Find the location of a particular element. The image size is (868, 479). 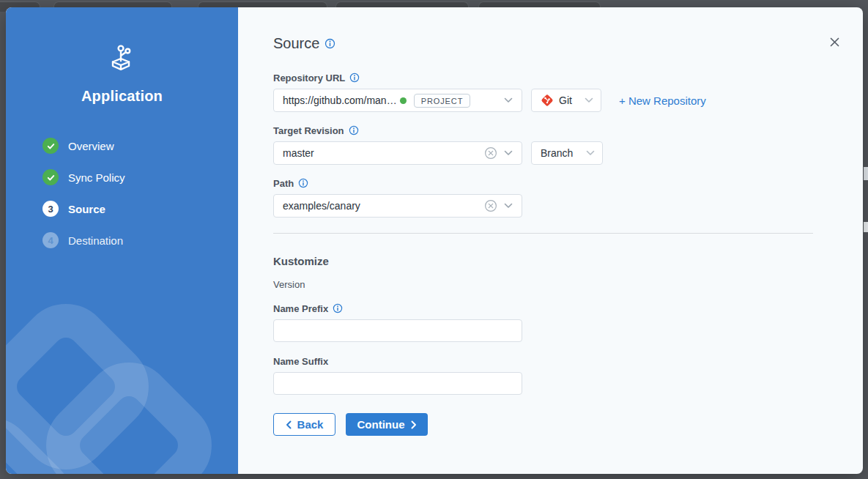

version-label: Version is located at coordinates (568, 284).